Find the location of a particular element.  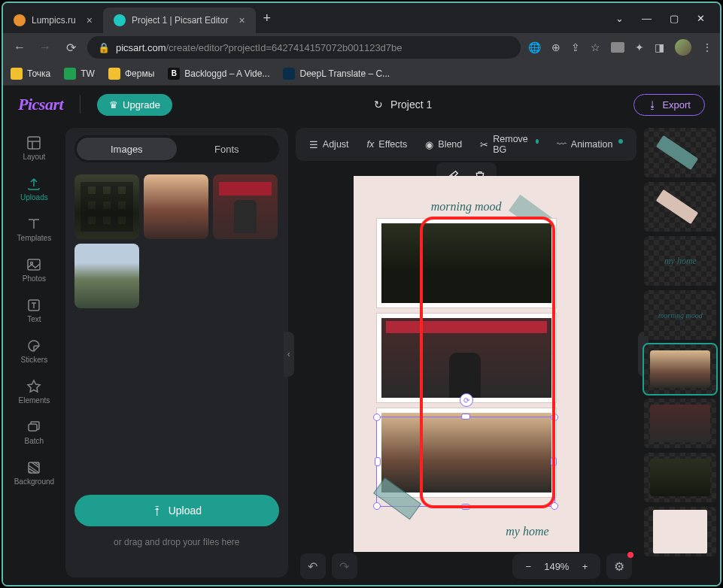

adjust-button: ☰Adjust is located at coordinates (330, 144).